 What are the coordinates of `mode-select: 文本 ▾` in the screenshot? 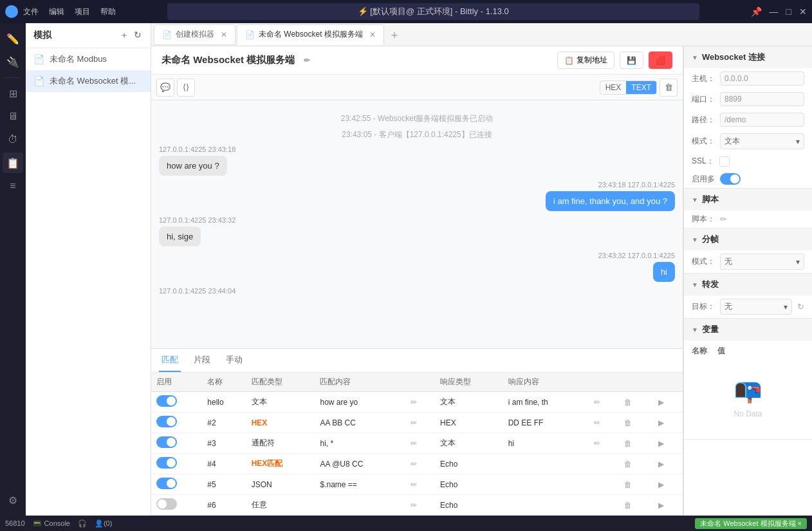 It's located at (762, 142).